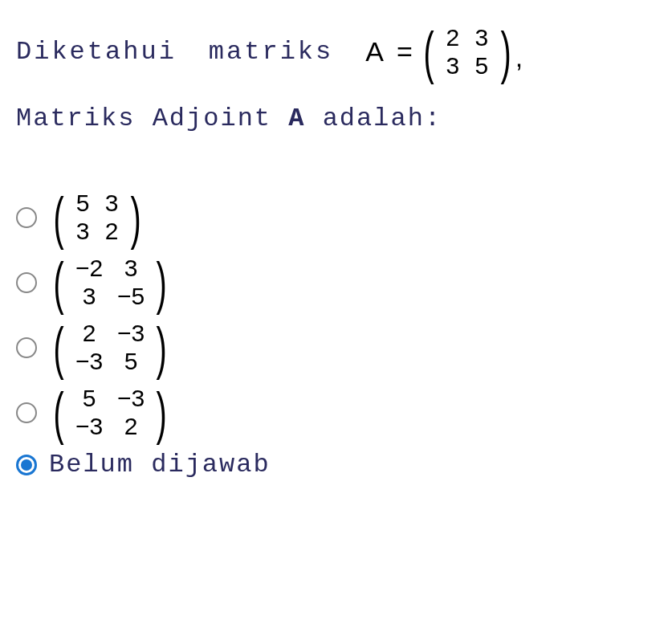 Image resolution: width=672 pixels, height=620 pixels. What do you see at coordinates (131, 297) in the screenshot?
I see `matrix-cell: −5` at bounding box center [131, 297].